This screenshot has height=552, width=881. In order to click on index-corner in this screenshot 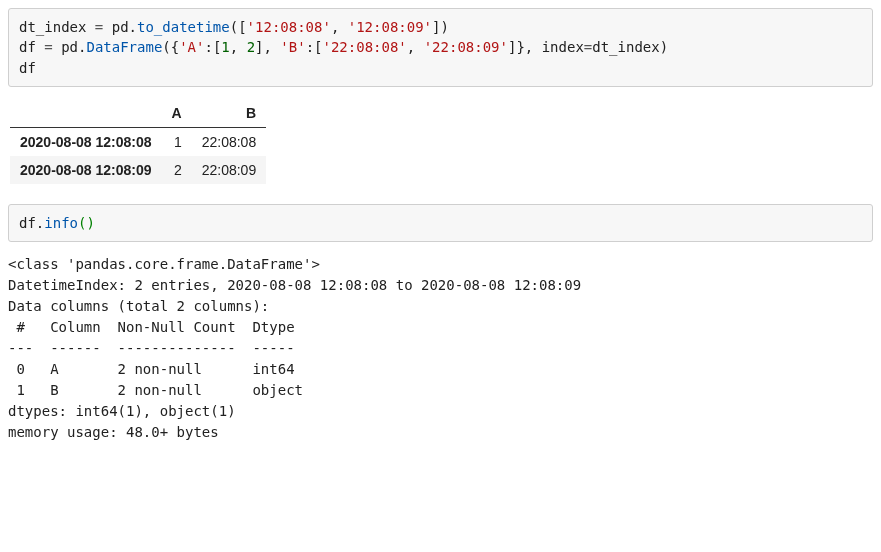, I will do `click(86, 114)`.